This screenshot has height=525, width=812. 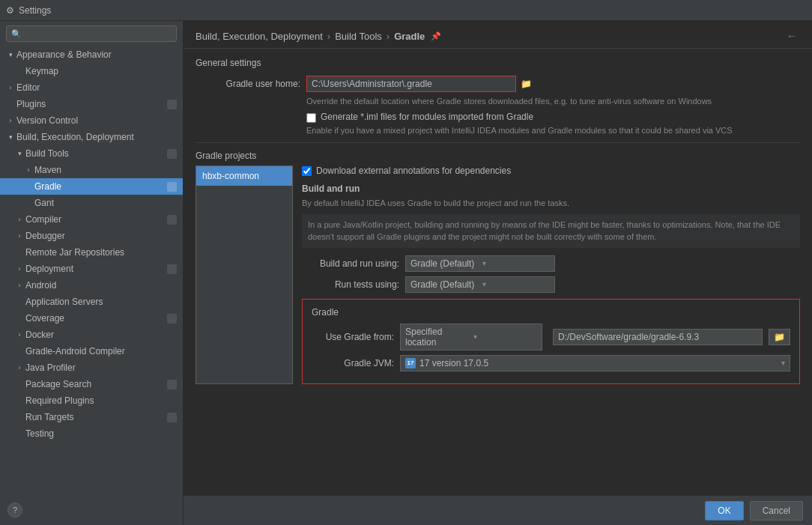 I want to click on sidebar-item-run-targets: Run Targets, so click(x=91, y=417).